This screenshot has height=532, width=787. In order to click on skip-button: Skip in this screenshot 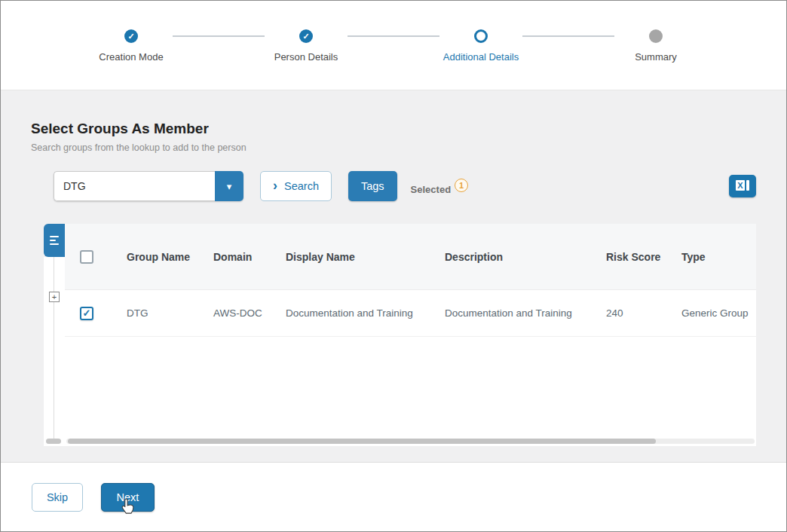, I will do `click(57, 497)`.